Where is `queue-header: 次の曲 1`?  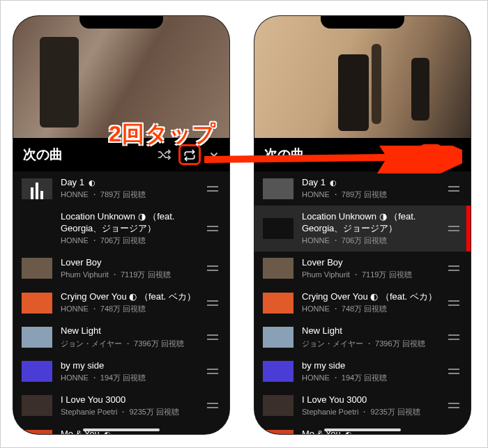 queue-header: 次の曲 1 is located at coordinates (363, 155).